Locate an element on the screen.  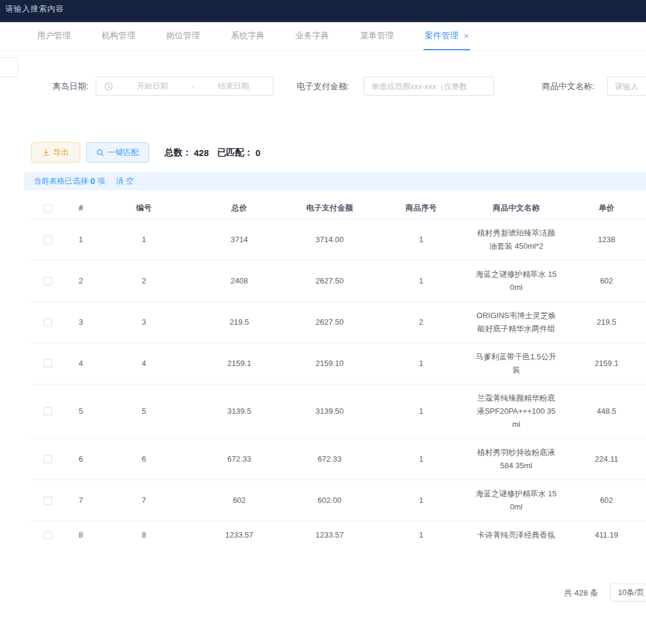
product-name-input is located at coordinates (627, 86).